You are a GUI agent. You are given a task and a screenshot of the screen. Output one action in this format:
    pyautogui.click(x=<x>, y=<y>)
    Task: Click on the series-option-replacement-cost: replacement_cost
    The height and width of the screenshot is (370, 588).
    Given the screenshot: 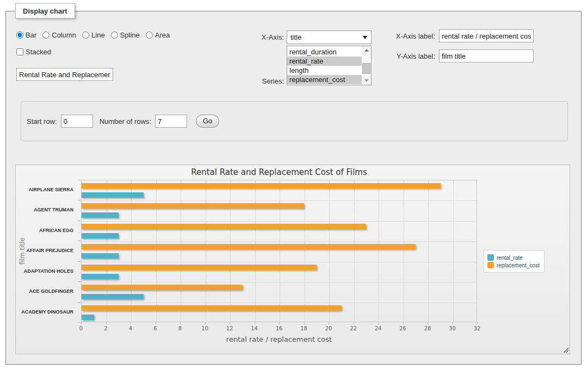 What is the action you would take?
    pyautogui.click(x=329, y=79)
    